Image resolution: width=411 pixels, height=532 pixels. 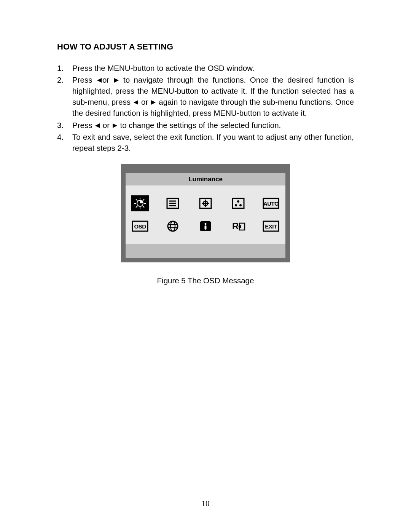 What do you see at coordinates (213, 68) in the screenshot?
I see `step-text: Press the MENU-button to activate the OS…` at bounding box center [213, 68].